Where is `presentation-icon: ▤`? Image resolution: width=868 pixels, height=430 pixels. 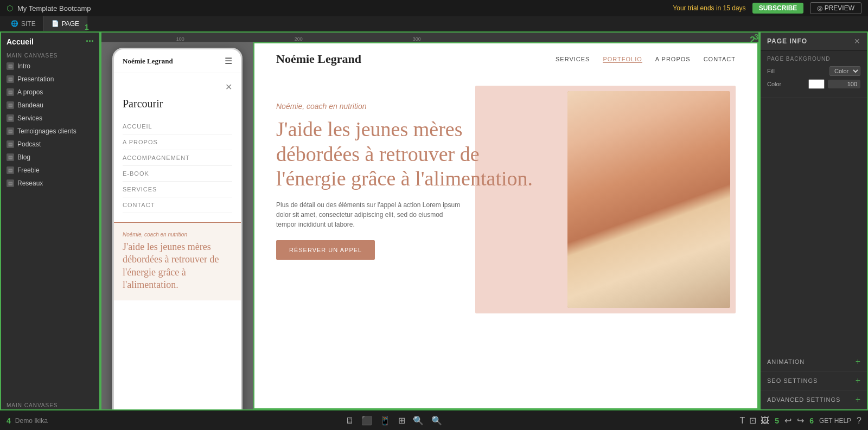 presentation-icon: ▤ is located at coordinates (10, 79).